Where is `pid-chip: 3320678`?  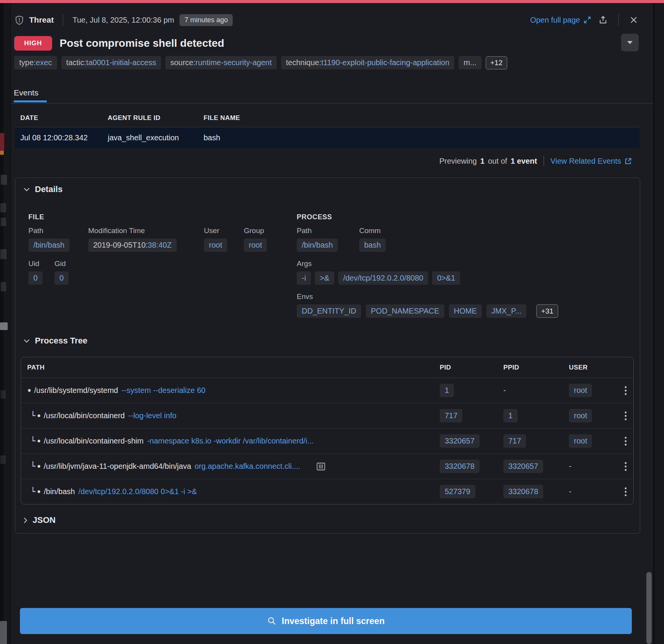
pid-chip: 3320678 is located at coordinates (460, 466).